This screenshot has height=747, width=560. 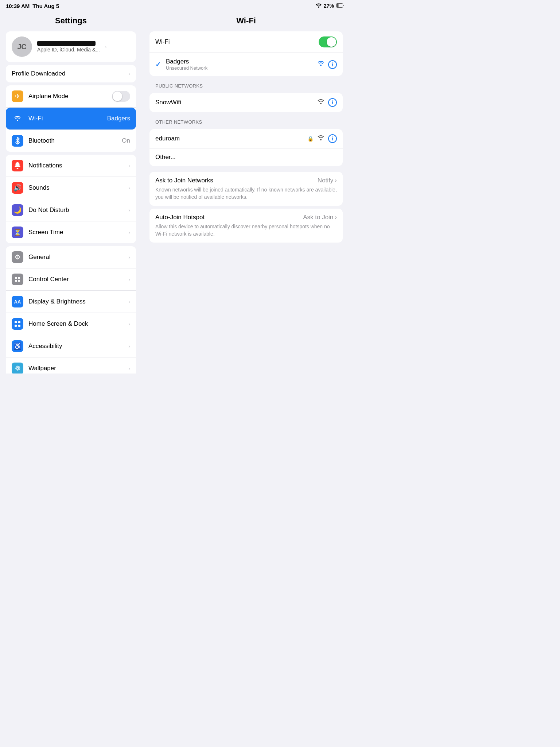 What do you see at coordinates (76, 232) in the screenshot?
I see `screentime-label: Screen Time` at bounding box center [76, 232].